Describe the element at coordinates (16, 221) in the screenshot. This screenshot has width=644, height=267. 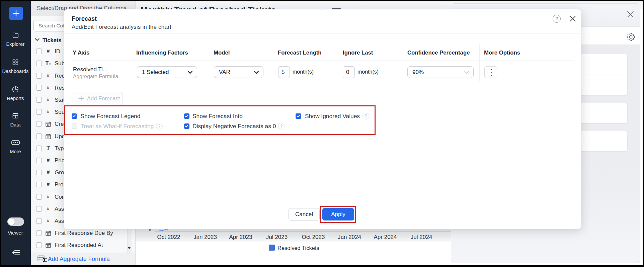
I see `viewer-toggle` at that location.